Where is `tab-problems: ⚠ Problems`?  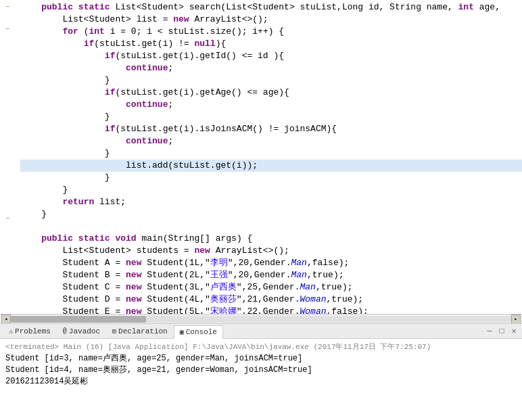 tab-problems: ⚠ Problems is located at coordinates (30, 331).